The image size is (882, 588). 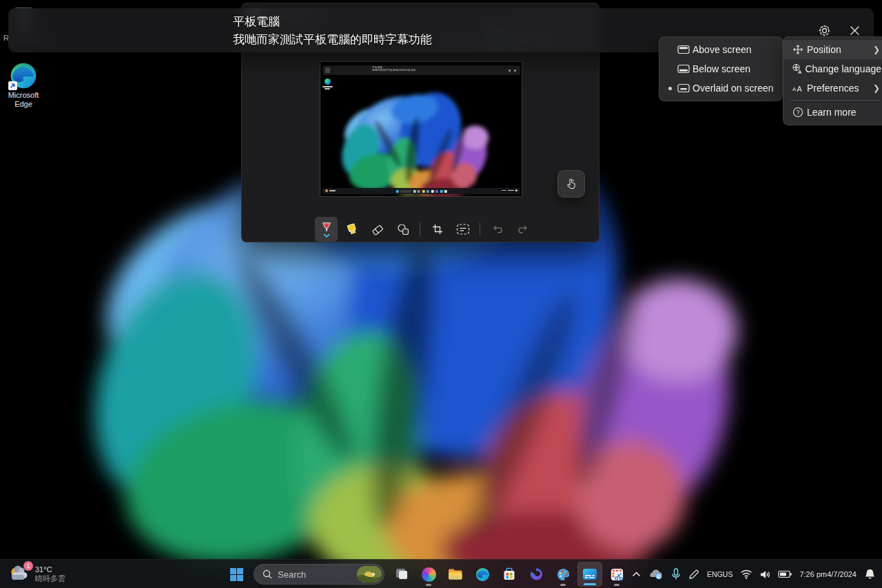 What do you see at coordinates (438, 229) in the screenshot?
I see `crop-icon` at bounding box center [438, 229].